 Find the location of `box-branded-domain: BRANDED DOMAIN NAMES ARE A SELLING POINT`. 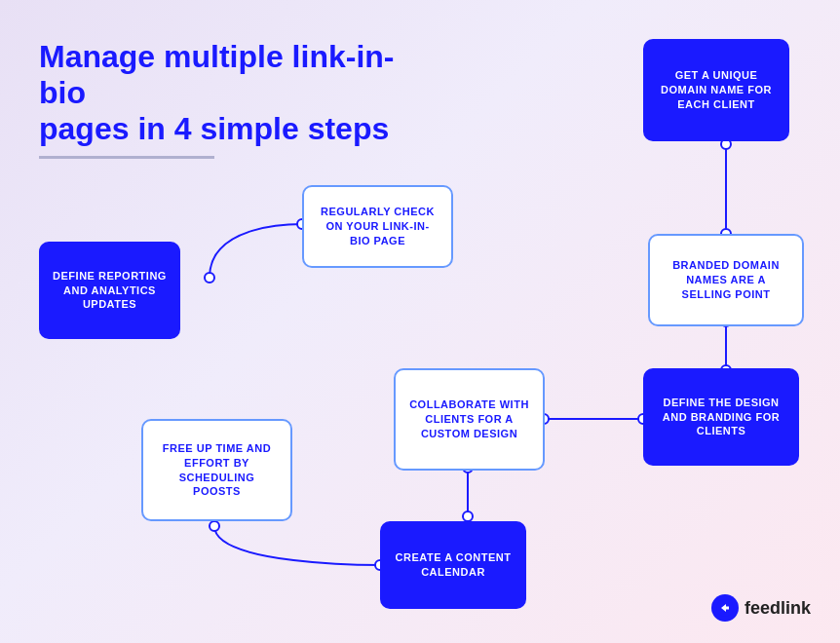

box-branded-domain: BRANDED DOMAIN NAMES ARE A SELLING POINT is located at coordinates (726, 281).